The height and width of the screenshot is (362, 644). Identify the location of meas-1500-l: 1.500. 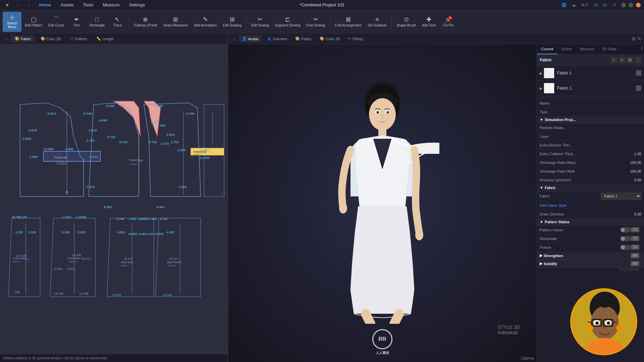
(34, 157).